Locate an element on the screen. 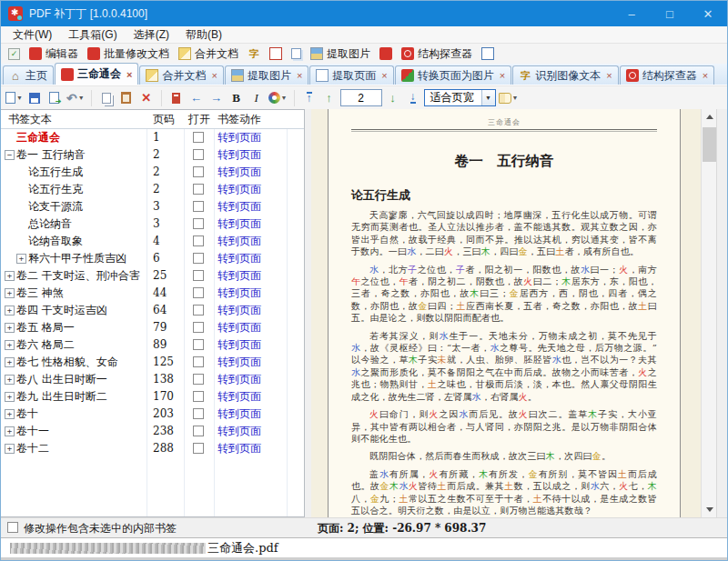  bookmark-row: 三命通会1转到页面 is located at coordinates (153, 138).